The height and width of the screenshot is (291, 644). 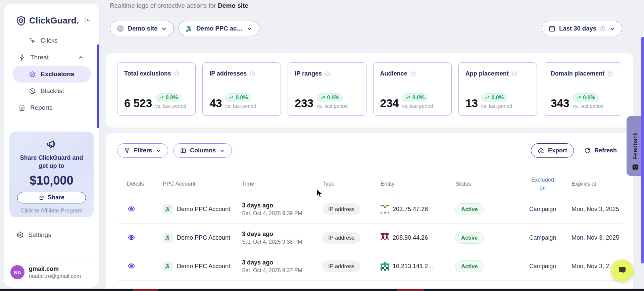 I want to click on stat-label: Audience, so click(x=394, y=74).